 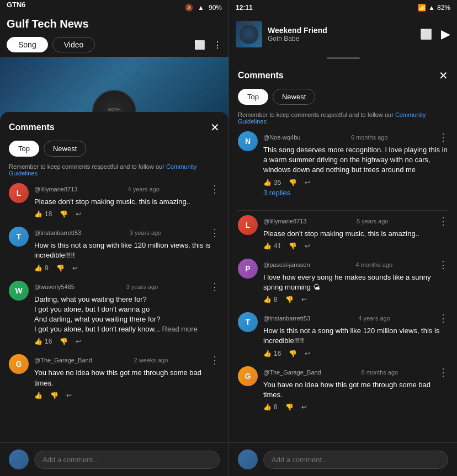 What do you see at coordinates (355, 167) in the screenshot?
I see `comment-content: @Noe-wq4bu 6 months ago ⋮ This song dese…` at bounding box center [355, 167].